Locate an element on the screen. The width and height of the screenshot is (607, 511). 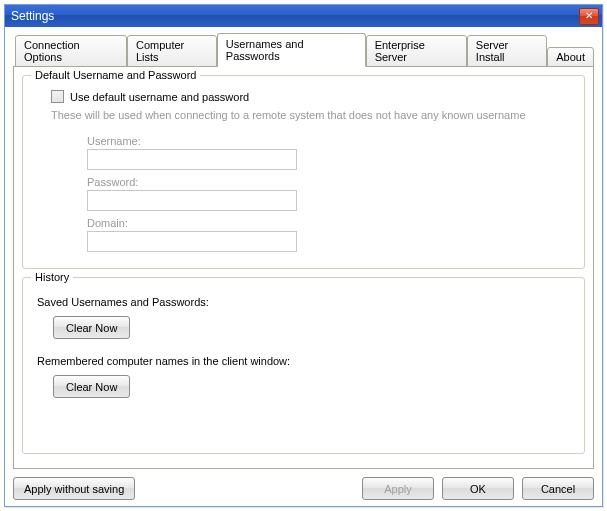
clear-saved-button: Clear Now is located at coordinates (92, 328).